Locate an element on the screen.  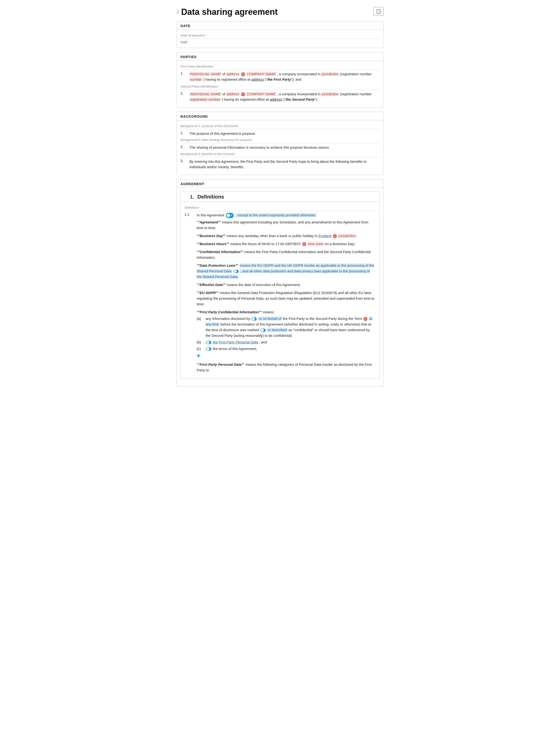
first-party-list: 1. INDIVIDUAL NAME of address or COMPANY… is located at coordinates (280, 77).